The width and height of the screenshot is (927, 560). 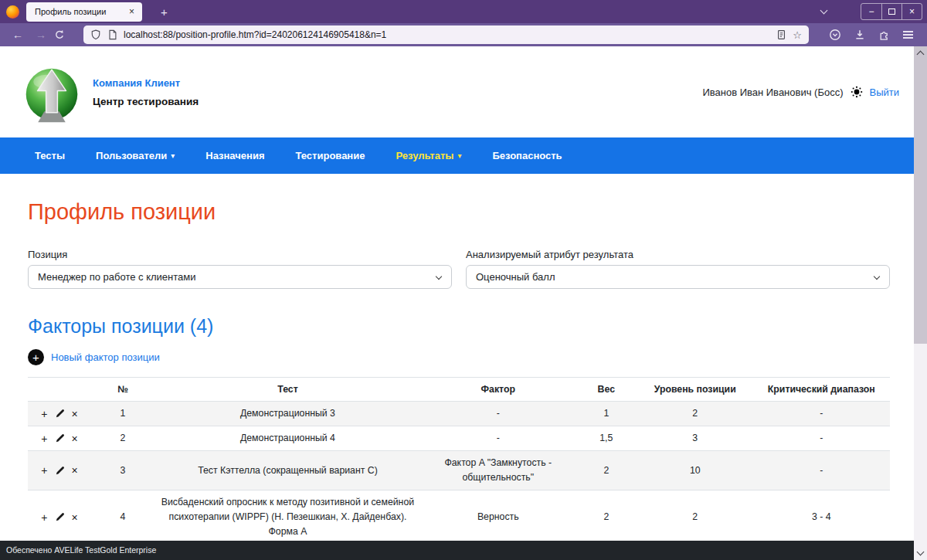 I want to click on company-name-link: Компания Клиент, so click(x=145, y=83).